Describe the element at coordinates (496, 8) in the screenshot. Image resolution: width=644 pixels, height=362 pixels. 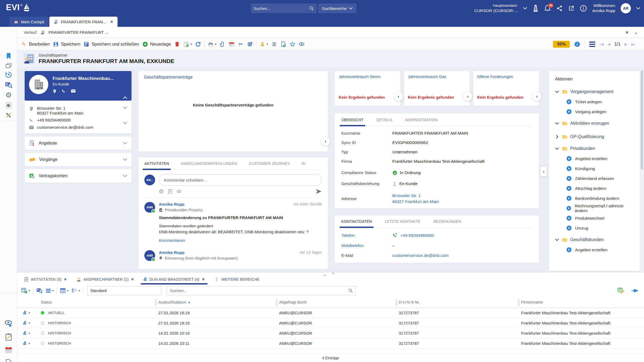
I see `mandant-selector: Hauptmandant: CURSOR (CURSOR-...` at that location.